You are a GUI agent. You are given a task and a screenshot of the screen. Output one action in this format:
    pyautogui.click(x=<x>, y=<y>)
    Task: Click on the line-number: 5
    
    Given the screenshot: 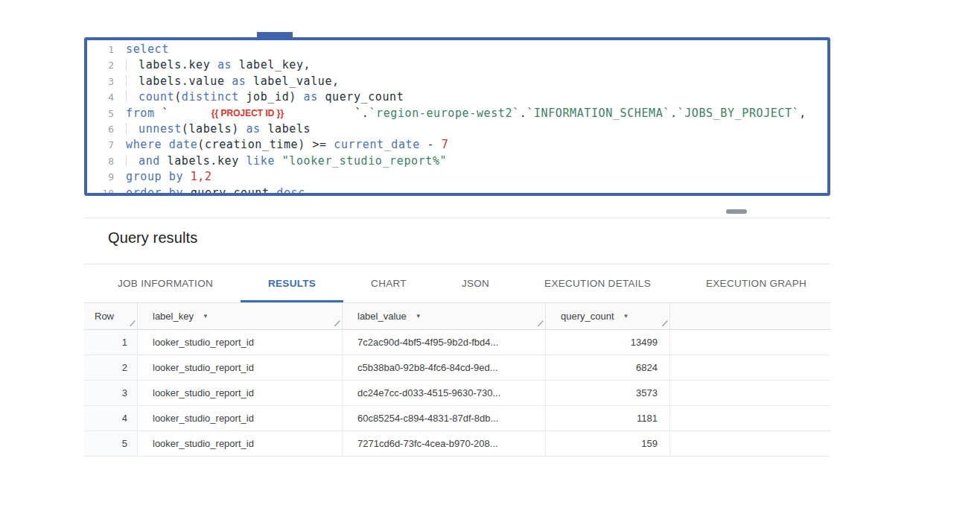 What is the action you would take?
    pyautogui.click(x=106, y=113)
    